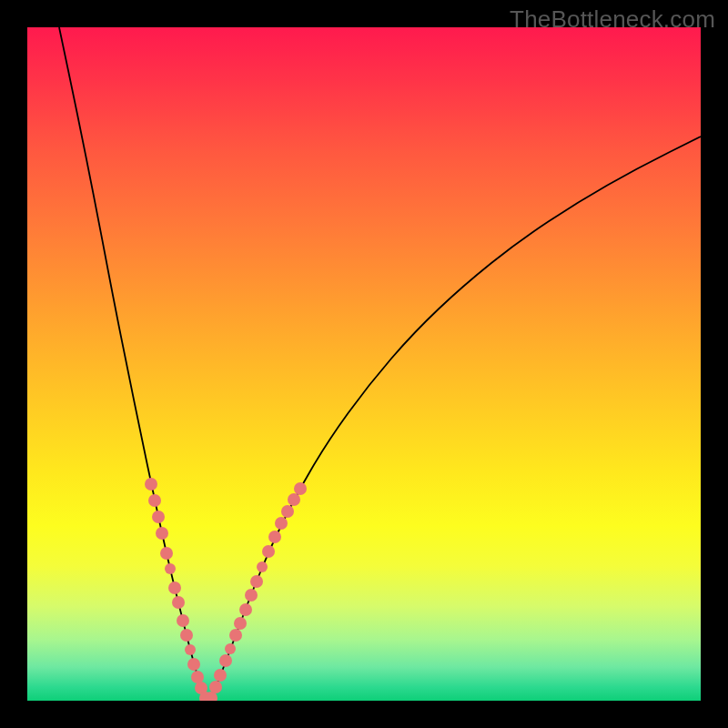 The image size is (728, 728). What do you see at coordinates (226, 590) in the screenshot?
I see `marker-group` at bounding box center [226, 590].